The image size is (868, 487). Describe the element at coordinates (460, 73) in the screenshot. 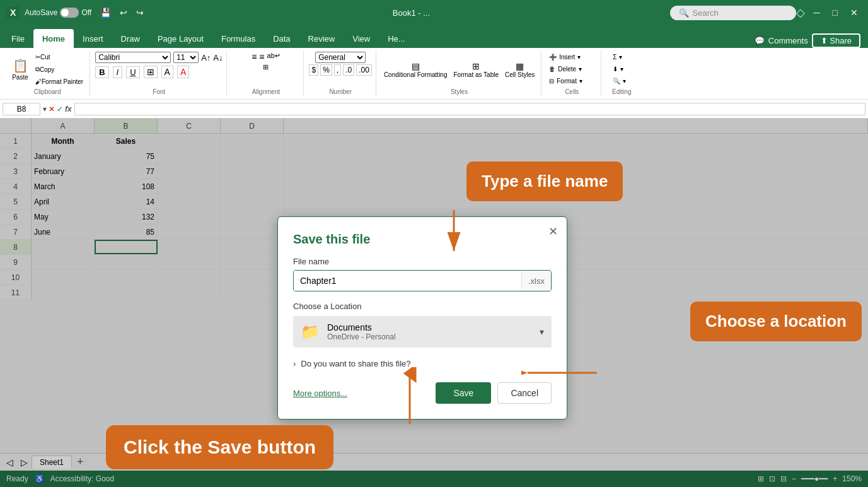

I see `ribbon-group-styles: ▤ Conditional Formatting ⊞ Format as Tab…` at that location.